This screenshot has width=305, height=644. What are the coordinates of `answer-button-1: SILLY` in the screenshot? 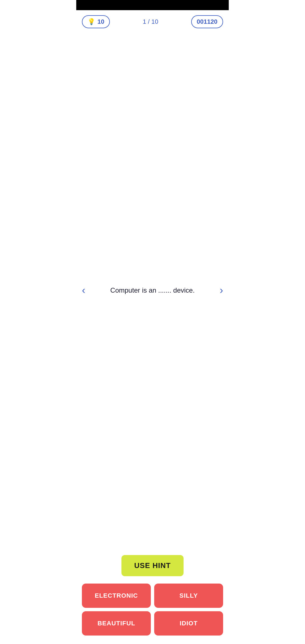 It's located at (189, 596).